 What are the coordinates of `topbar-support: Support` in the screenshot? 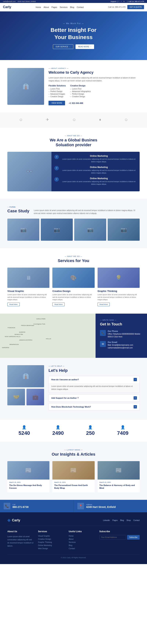 It's located at (114, 2).